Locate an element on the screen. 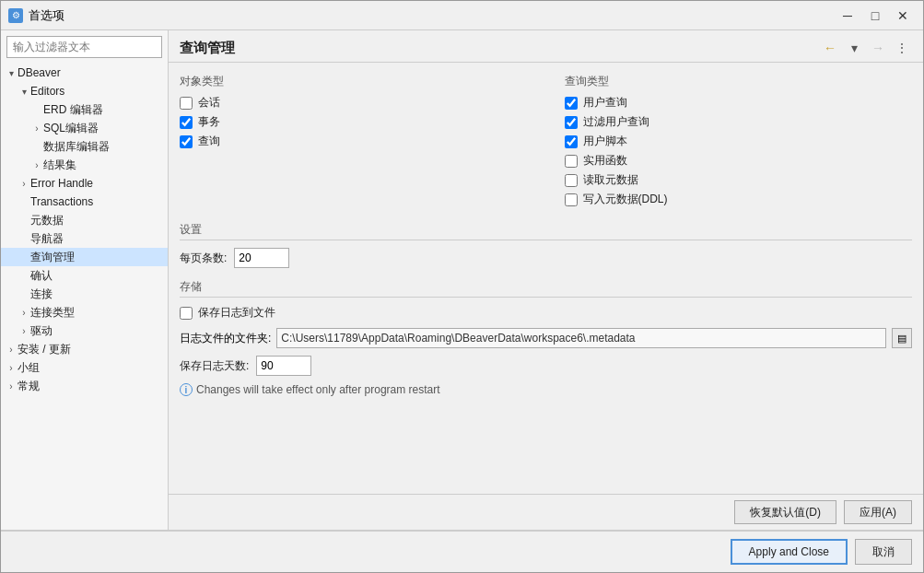 Image resolution: width=924 pixels, height=573 pixels. query-type-row-user-script: 用户脚本 is located at coordinates (739, 142).